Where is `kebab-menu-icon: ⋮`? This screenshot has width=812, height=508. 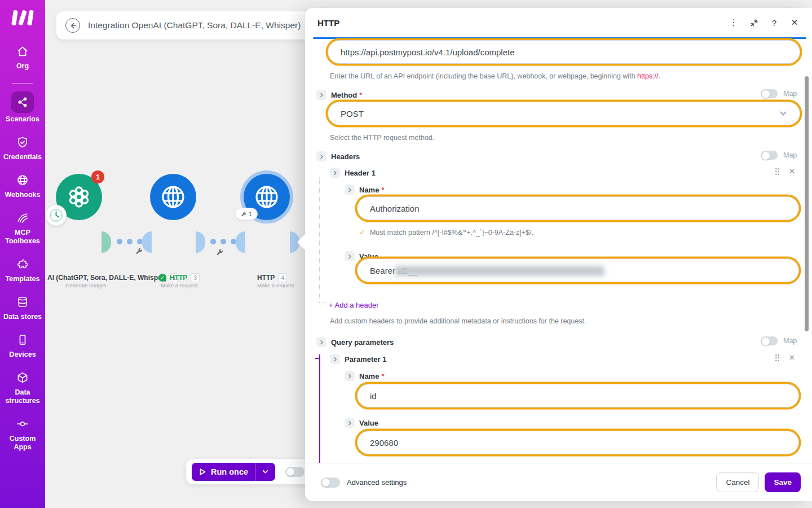
kebab-menu-icon: ⋮ is located at coordinates (734, 23).